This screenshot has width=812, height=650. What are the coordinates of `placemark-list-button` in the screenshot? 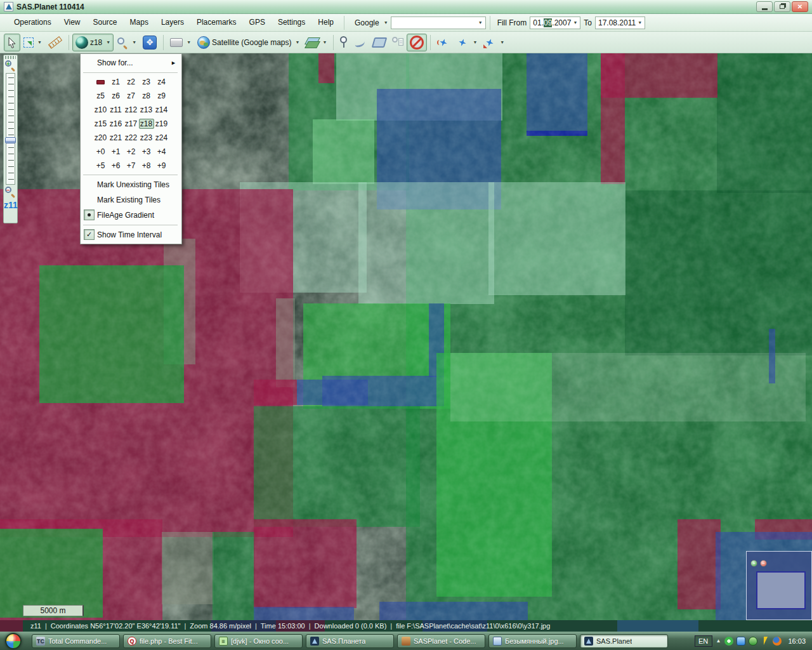 It's located at (398, 43).